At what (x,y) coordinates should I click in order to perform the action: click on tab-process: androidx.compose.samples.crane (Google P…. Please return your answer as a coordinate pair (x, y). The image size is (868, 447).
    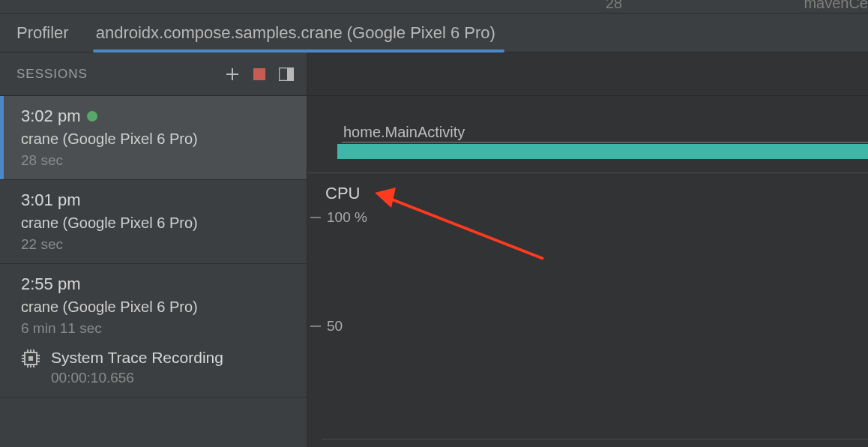
    Looking at the image, I should click on (295, 33).